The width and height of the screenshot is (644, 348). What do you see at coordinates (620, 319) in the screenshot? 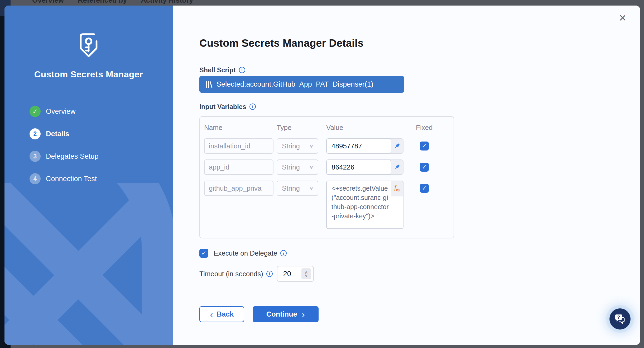
I see `help-chat-icon: ?` at bounding box center [620, 319].